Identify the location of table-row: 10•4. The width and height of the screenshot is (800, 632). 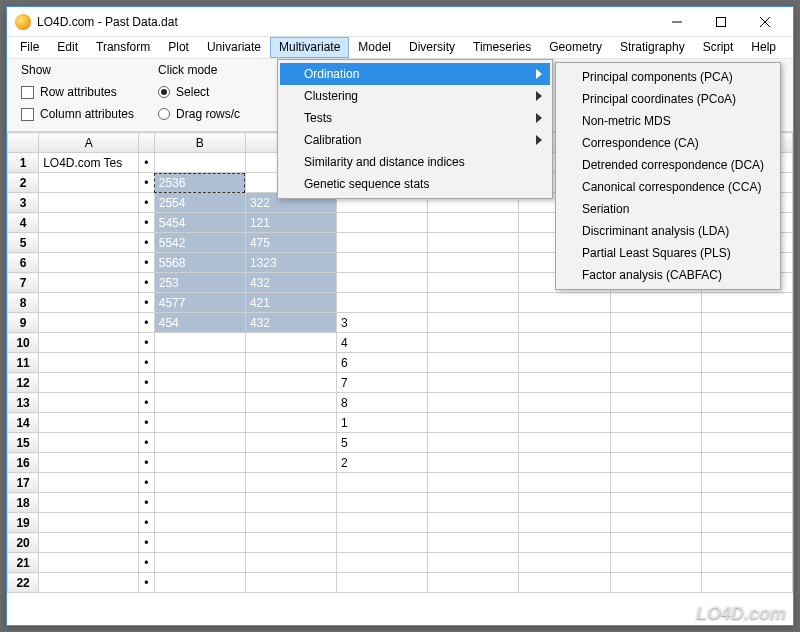
(400, 343).